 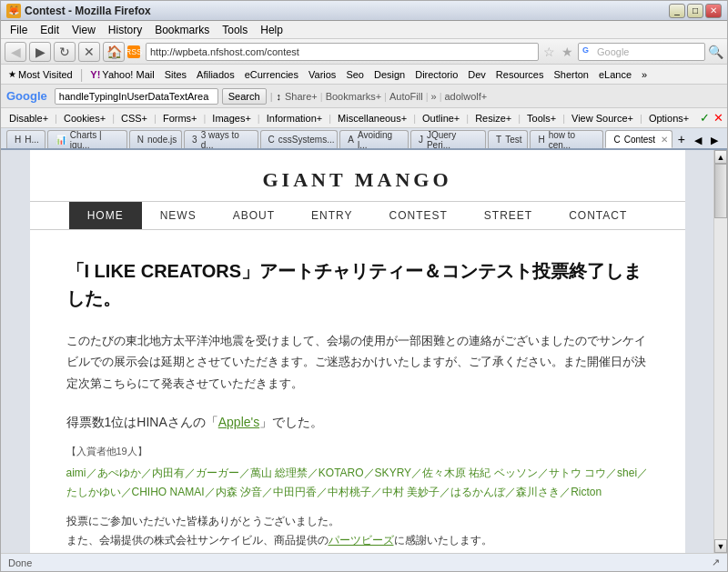 What do you see at coordinates (49, 30) in the screenshot?
I see `menu-edit: Edit` at bounding box center [49, 30].